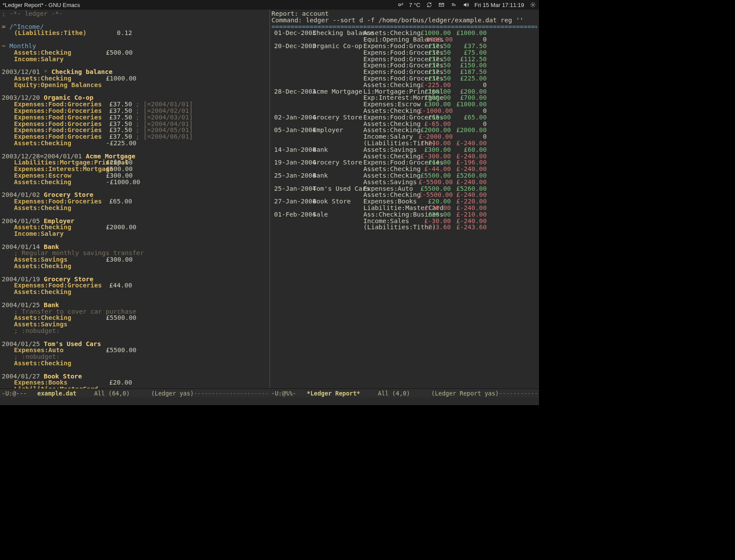 This screenshot has height=560, width=735. I want to click on source-line: Equity:Opening Balances, so click(135, 85).